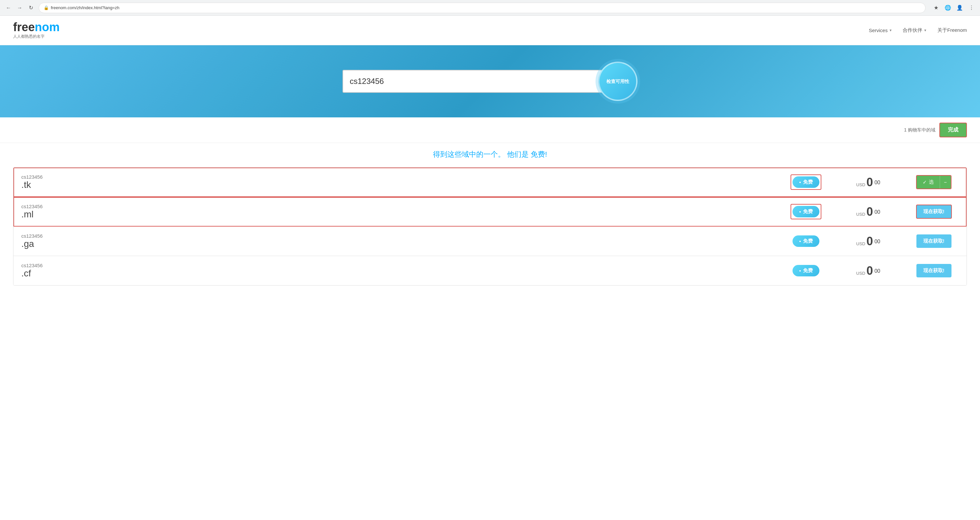 The image size is (980, 520). I want to click on domain-price-tk: USD 0 00, so click(868, 182).